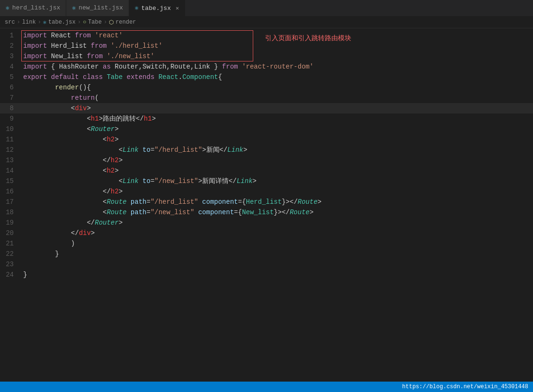 The image size is (533, 392). Describe the element at coordinates (10, 98) in the screenshot. I see `line-number: 7` at that location.